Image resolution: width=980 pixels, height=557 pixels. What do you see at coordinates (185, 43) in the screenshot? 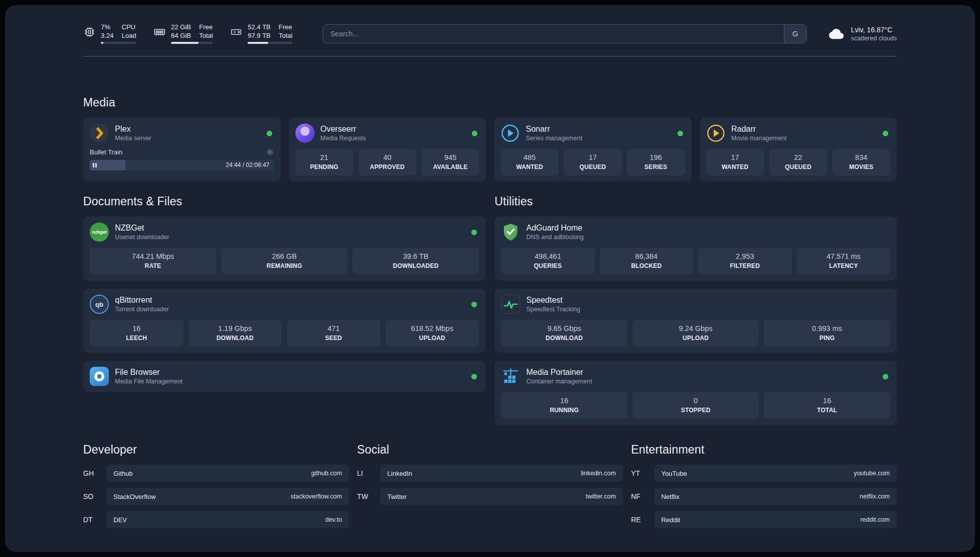
I see `ram-usage-fill` at bounding box center [185, 43].